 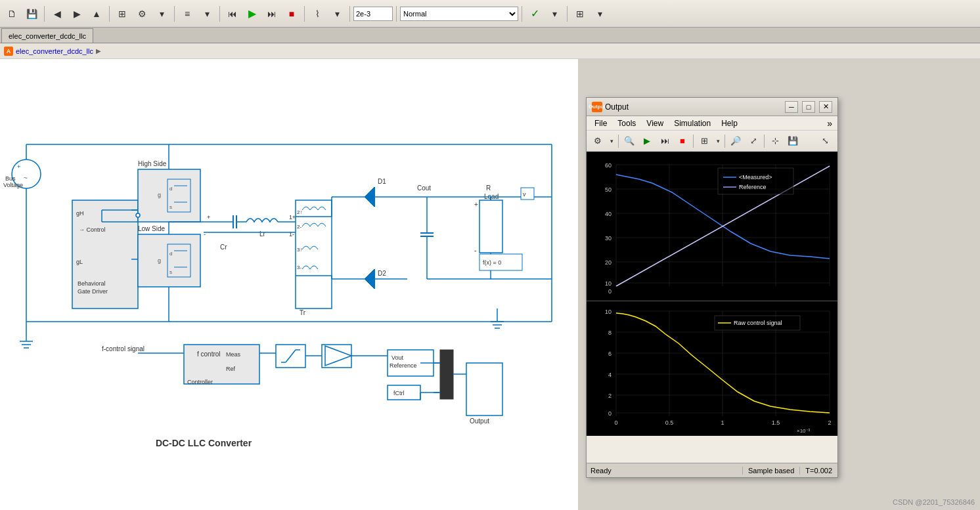 What do you see at coordinates (122, 14) in the screenshot?
I see `library-btn: ⊞` at bounding box center [122, 14].